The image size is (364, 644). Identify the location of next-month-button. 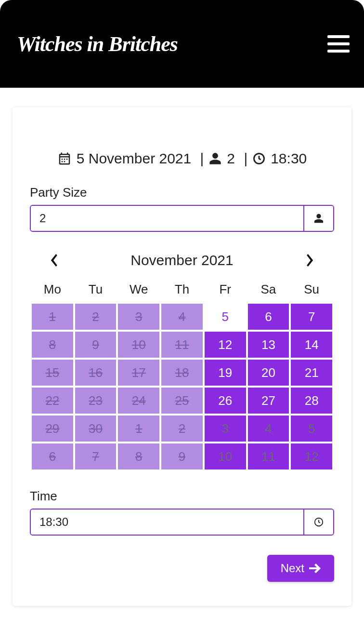
(311, 260).